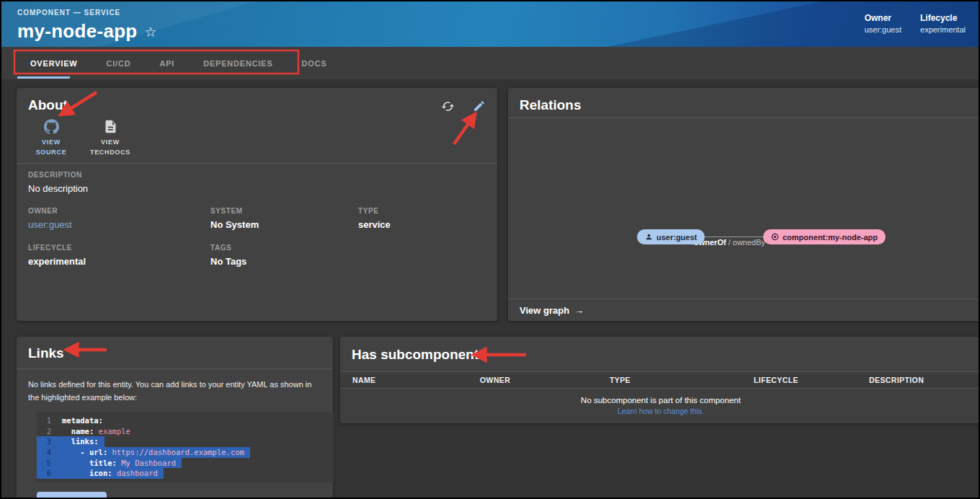 Image resolution: width=980 pixels, height=499 pixels. Describe the element at coordinates (110, 147) in the screenshot. I see `view-techdocs-label: VIEW TECHDOCS` at that location.